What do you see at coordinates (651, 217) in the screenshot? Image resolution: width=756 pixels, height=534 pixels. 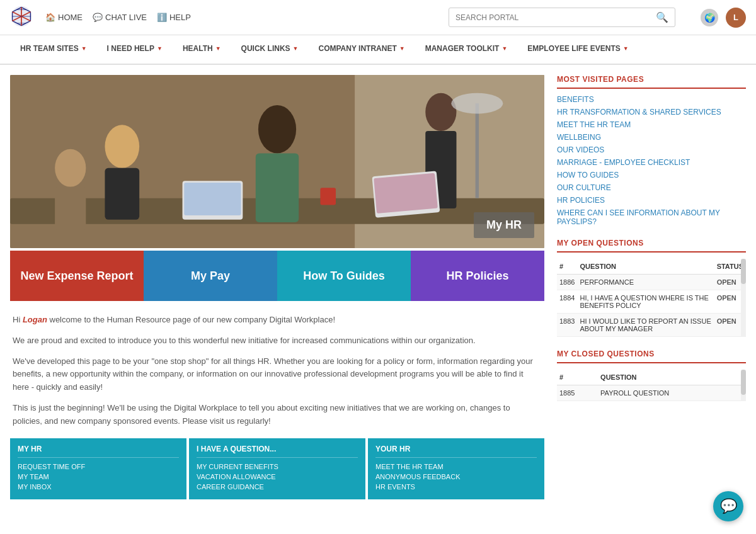 I see `most-visited-link: WHERE CAN I SEE INFORMATION ABOUT MY PAY…` at bounding box center [651, 217].